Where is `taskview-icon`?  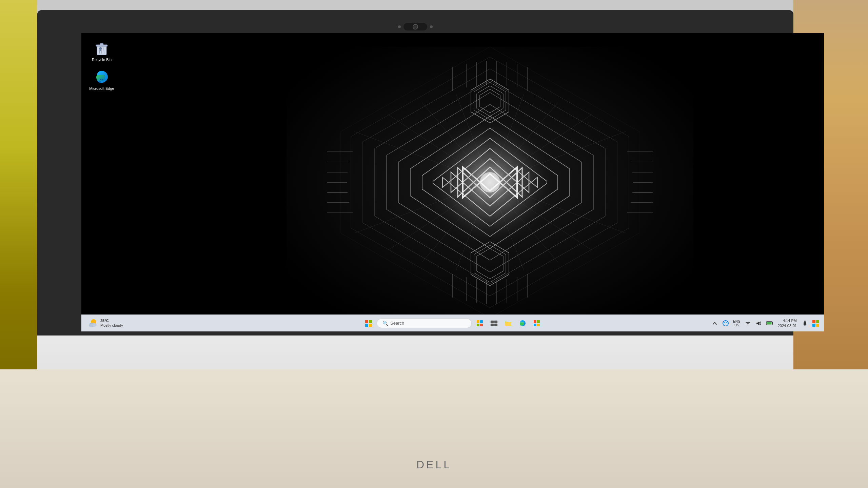
taskview-icon is located at coordinates (494, 323).